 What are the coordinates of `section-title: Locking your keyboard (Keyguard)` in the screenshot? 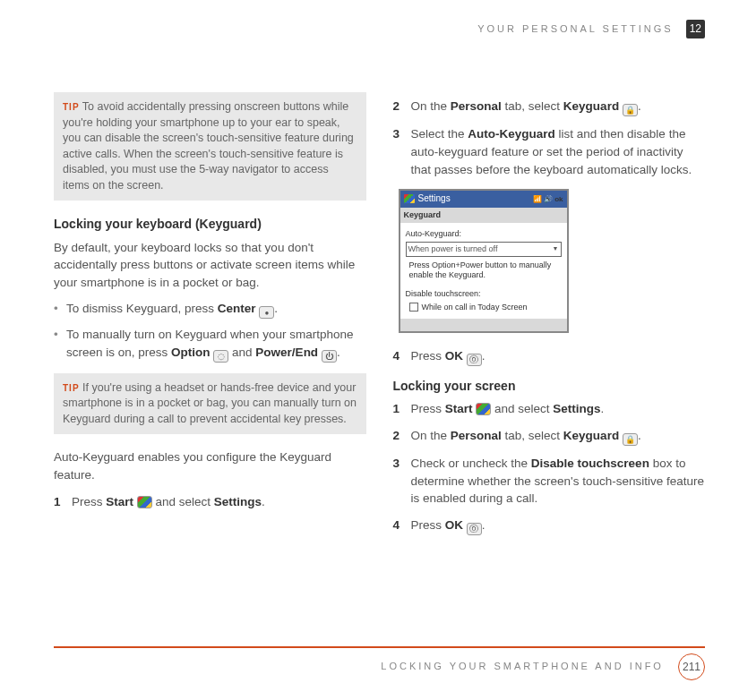 It's located at (210, 224).